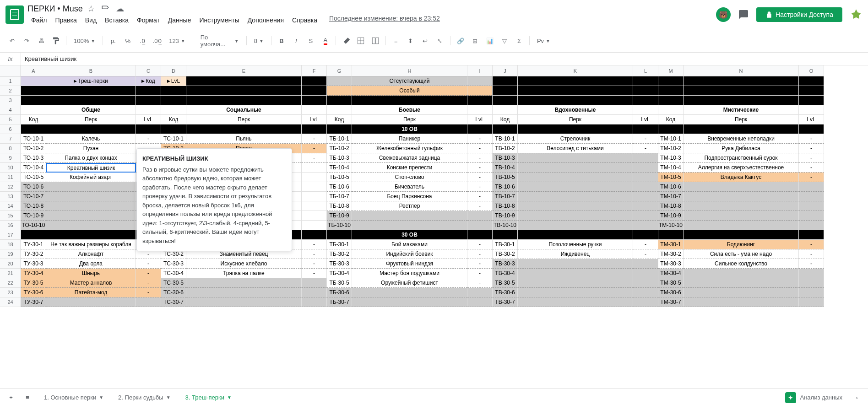 Image resolution: width=868 pixels, height=405 pixels. What do you see at coordinates (128, 41) in the screenshot?
I see `percent-icon: %` at bounding box center [128, 41].